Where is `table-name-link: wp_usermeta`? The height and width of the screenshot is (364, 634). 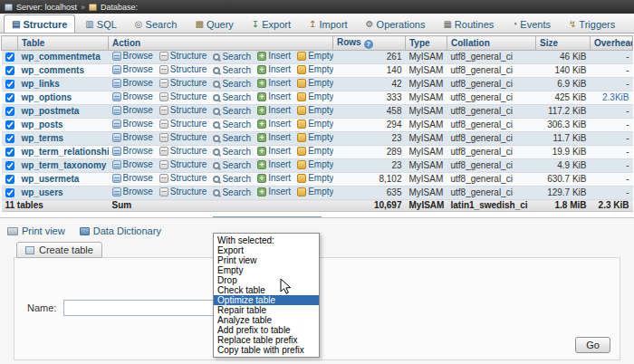 table-name-link: wp_usermeta is located at coordinates (51, 179).